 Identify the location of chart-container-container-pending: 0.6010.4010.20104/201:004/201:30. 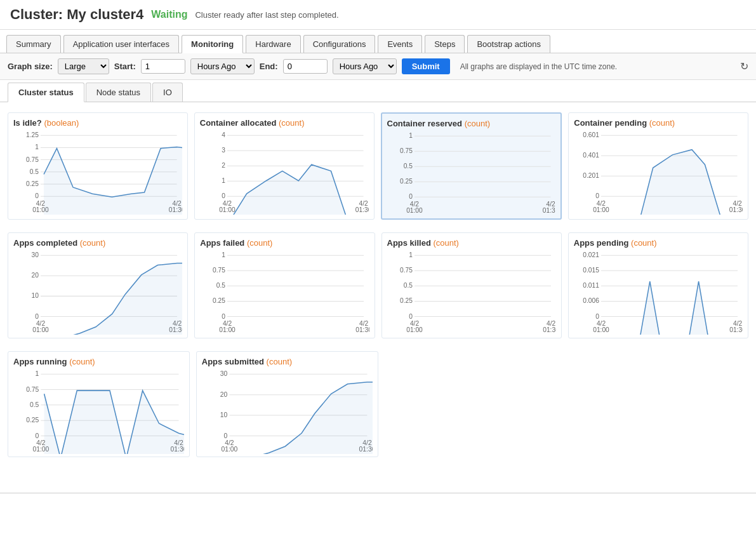
(658, 171).